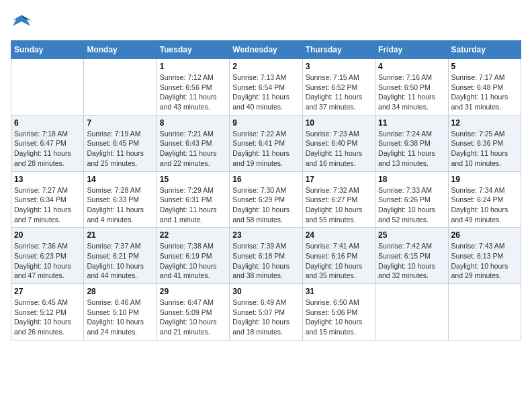  Describe the element at coordinates (120, 199) in the screenshot. I see `calendar-cell: 14Sunrise: 7:28 AMSunset: 6:33 PMDayligh…` at that location.